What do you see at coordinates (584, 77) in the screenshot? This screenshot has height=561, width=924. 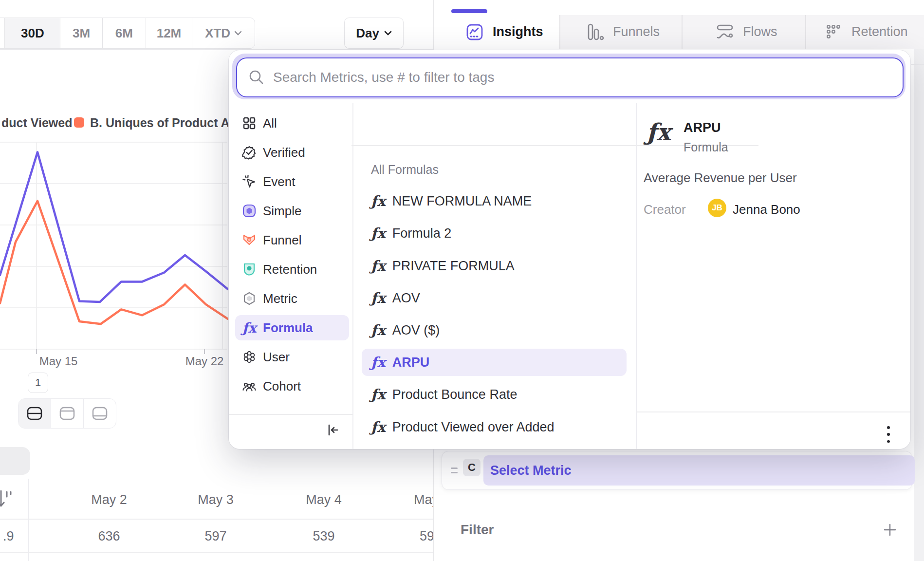 I see `search-input` at bounding box center [584, 77].